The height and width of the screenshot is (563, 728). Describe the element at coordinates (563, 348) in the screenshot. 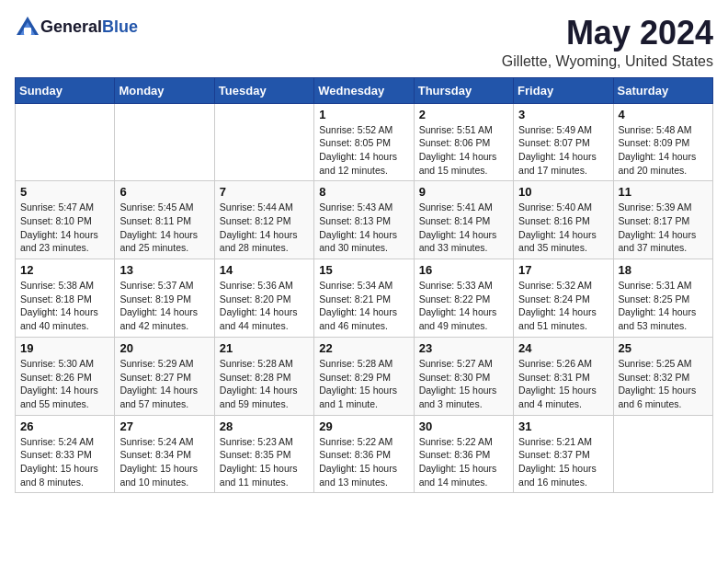

I see `day-number: 24` at that location.